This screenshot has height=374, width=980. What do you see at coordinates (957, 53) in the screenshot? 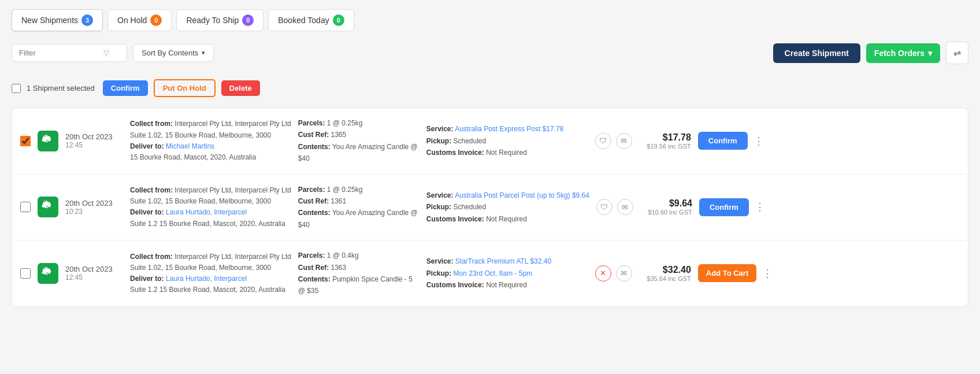
I see `settings-icon-button: ⇌` at bounding box center [957, 53].